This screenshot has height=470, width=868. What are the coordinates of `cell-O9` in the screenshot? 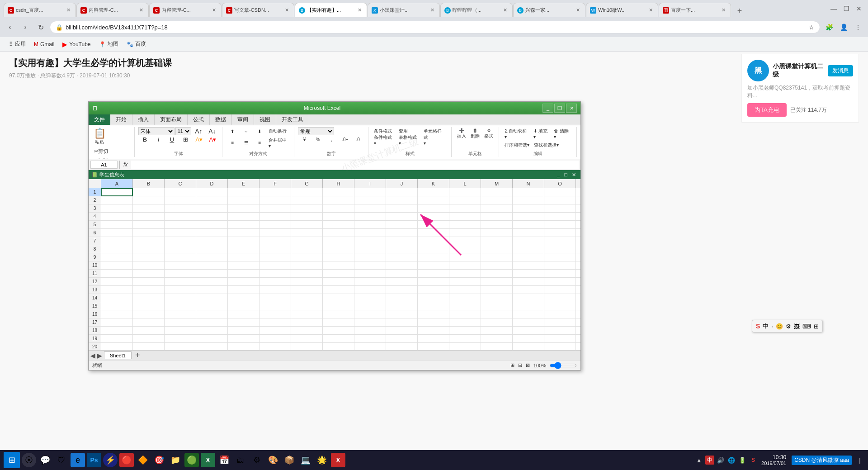 It's located at (560, 257).